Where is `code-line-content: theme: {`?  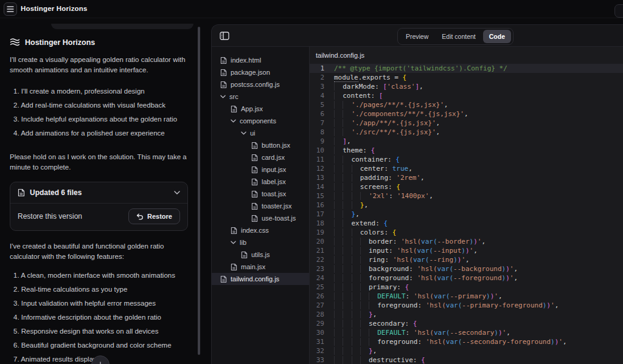
code-line-content: theme: { is located at coordinates (354, 151).